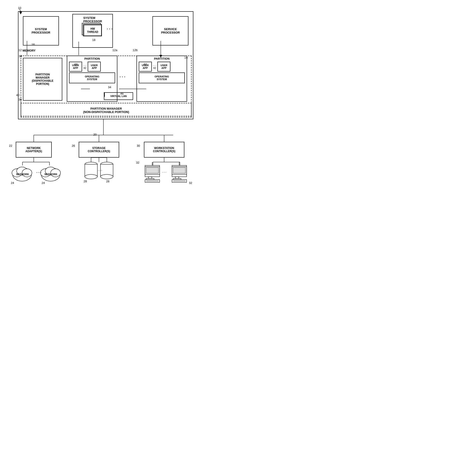  Describe the element at coordinates (99, 150) in the screenshot. I see `storage-controller-label: STORAGE CONTROLLER(S)` at that location.